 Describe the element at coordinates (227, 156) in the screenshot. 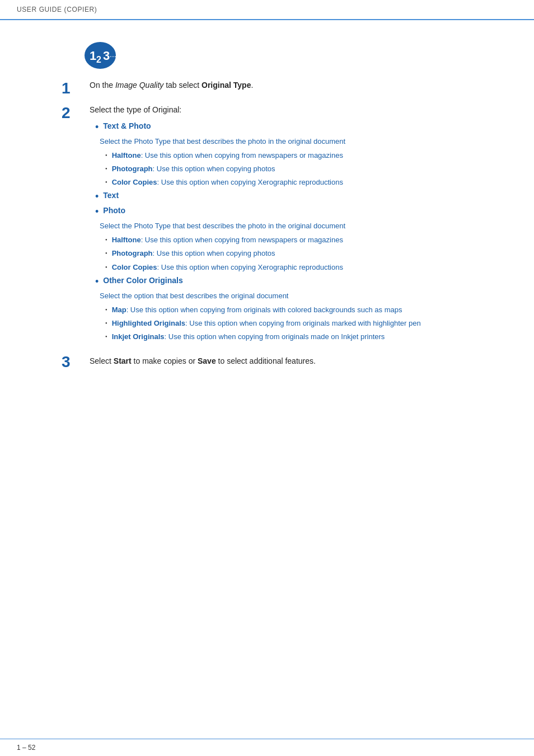

I see `halftone-text-1: Halftone: Use this option when copying f…` at that location.